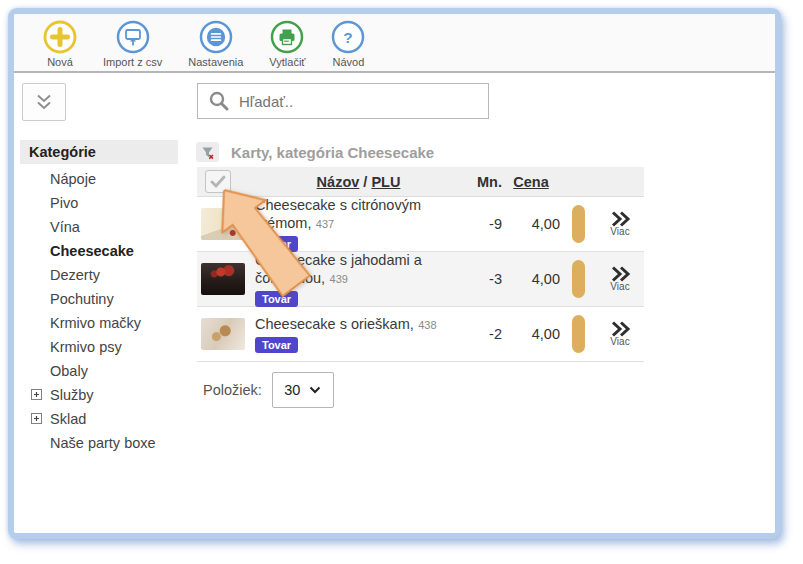 This screenshot has height=564, width=803. Describe the element at coordinates (104, 395) in the screenshot. I see `sidebar-item-sluzby: Služby` at that location.